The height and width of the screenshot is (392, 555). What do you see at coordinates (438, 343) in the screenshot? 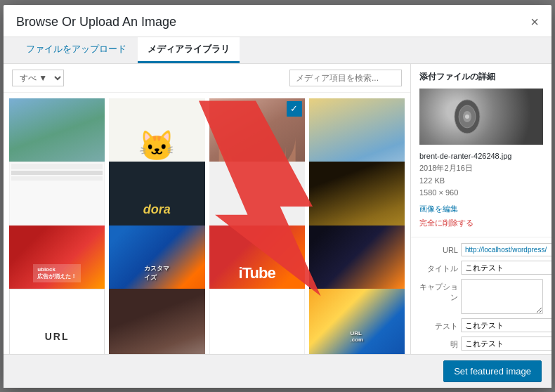
I see `desc-label: 明` at bounding box center [438, 343].